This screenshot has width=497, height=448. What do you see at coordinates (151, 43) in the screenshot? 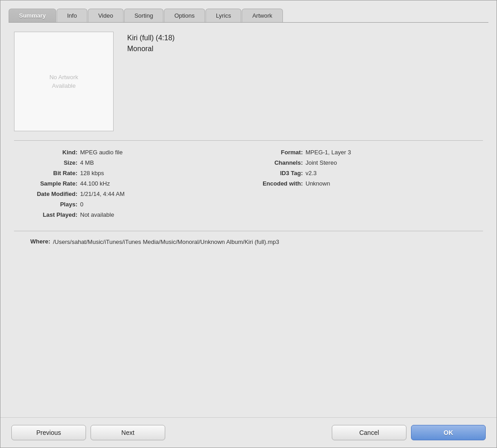
I see `track-info: Kiri (full) (4:18) Monoral` at bounding box center [151, 43].